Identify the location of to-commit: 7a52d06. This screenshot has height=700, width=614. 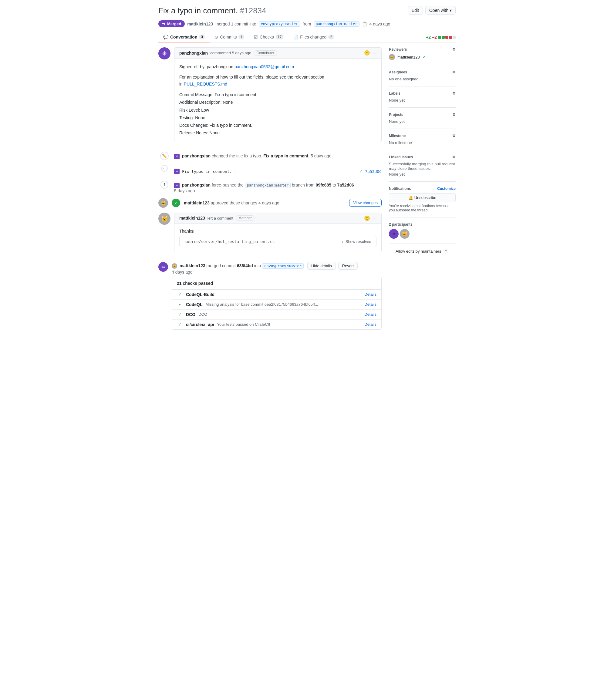
(346, 185).